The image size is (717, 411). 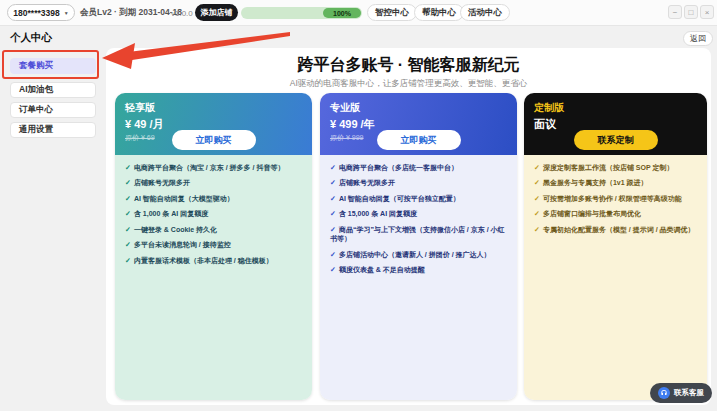 I want to click on plan-name: 轻享版, so click(x=214, y=108).